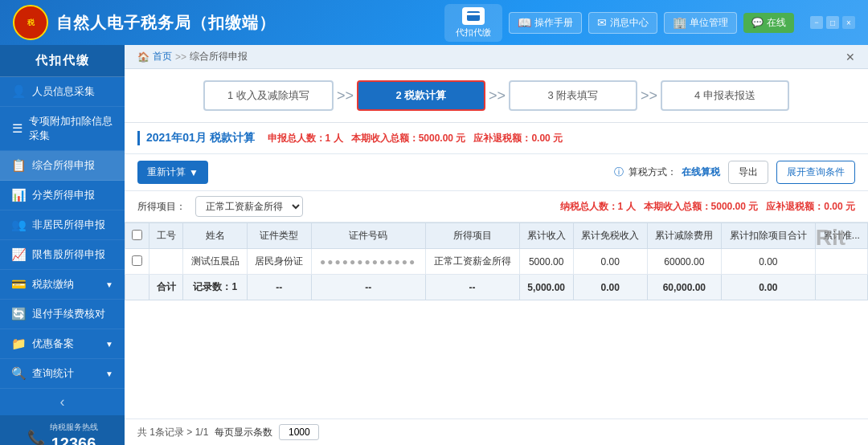 Image resolution: width=868 pixels, height=445 pixels. Describe the element at coordinates (653, 172) in the screenshot. I see `tax-method-label: 算税方式：` at that location.